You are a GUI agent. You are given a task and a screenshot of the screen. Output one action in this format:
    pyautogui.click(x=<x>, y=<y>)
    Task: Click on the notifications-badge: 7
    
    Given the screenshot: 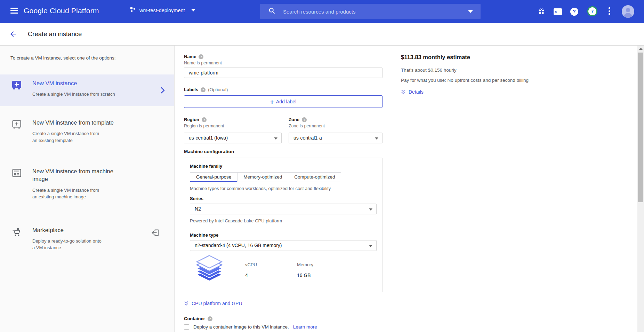 What is the action you would take?
    pyautogui.click(x=593, y=11)
    